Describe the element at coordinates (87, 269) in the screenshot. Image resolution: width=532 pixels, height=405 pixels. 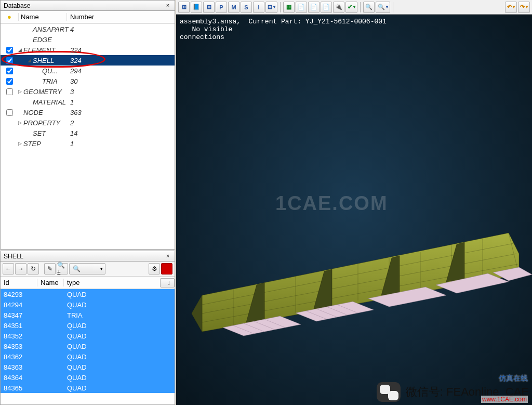
I see `search-combo: 🔍` at that location.